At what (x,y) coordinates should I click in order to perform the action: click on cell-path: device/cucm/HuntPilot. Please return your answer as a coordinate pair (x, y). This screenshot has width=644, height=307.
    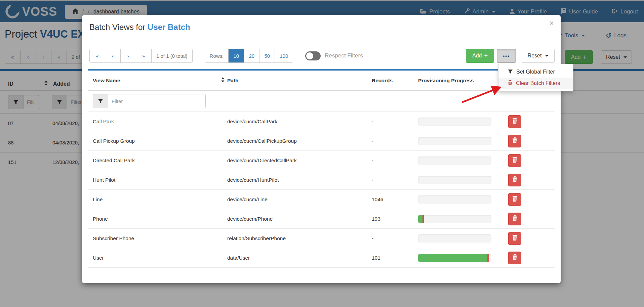
    Looking at the image, I should click on (299, 180).